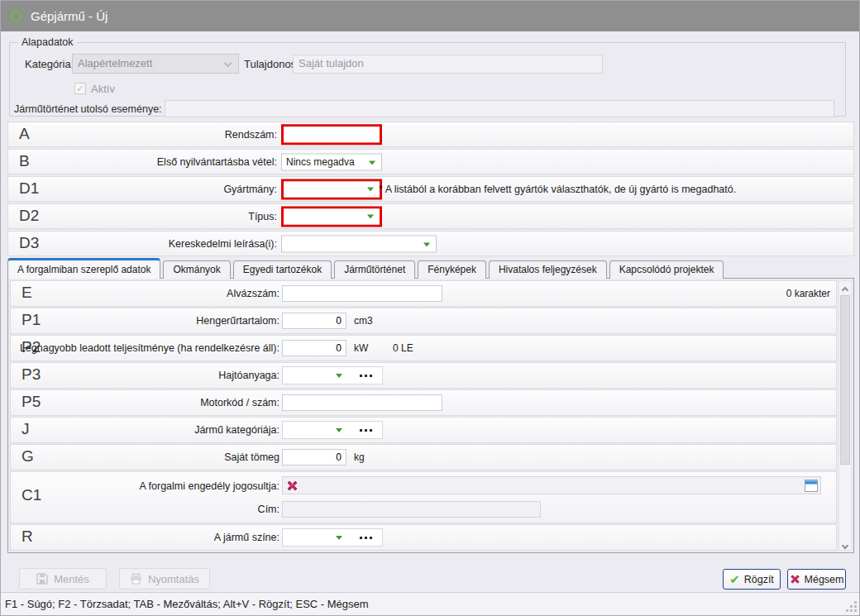  I want to click on max-power-label: Legnagyobb leadott teljesítménye (ha ren…, so click(146, 348).